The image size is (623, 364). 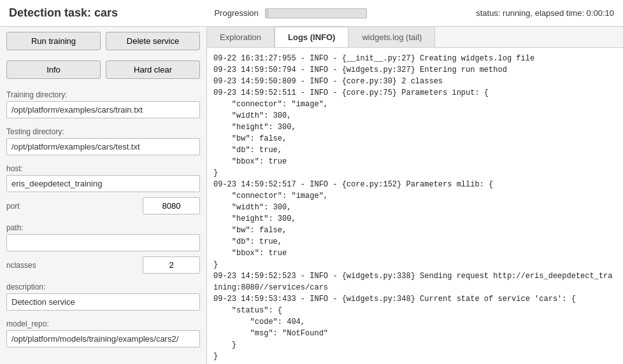 I want to click on testing-directory-group: Testing directory:, so click(x=103, y=139).